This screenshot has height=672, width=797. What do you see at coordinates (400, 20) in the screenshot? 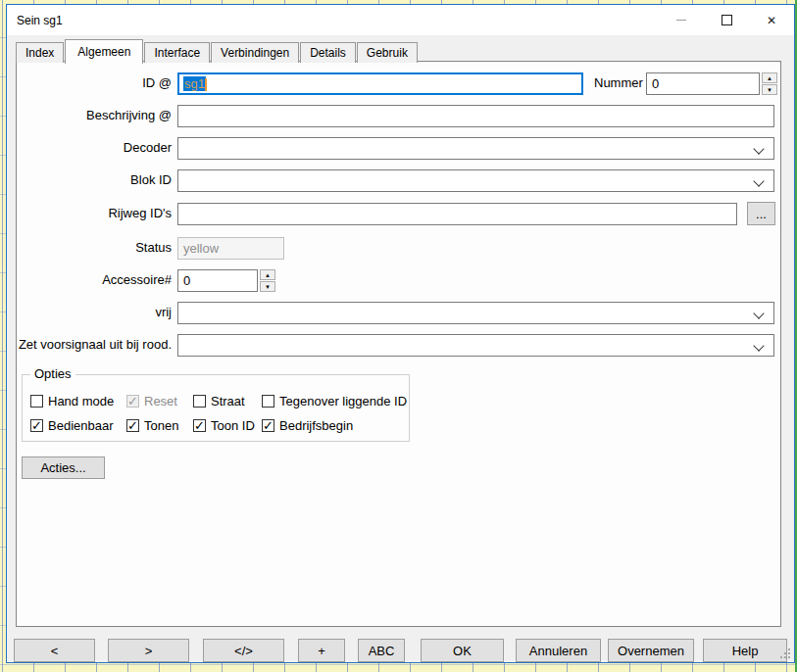
I see `titlebar: Sein sg1 ✕` at bounding box center [400, 20].